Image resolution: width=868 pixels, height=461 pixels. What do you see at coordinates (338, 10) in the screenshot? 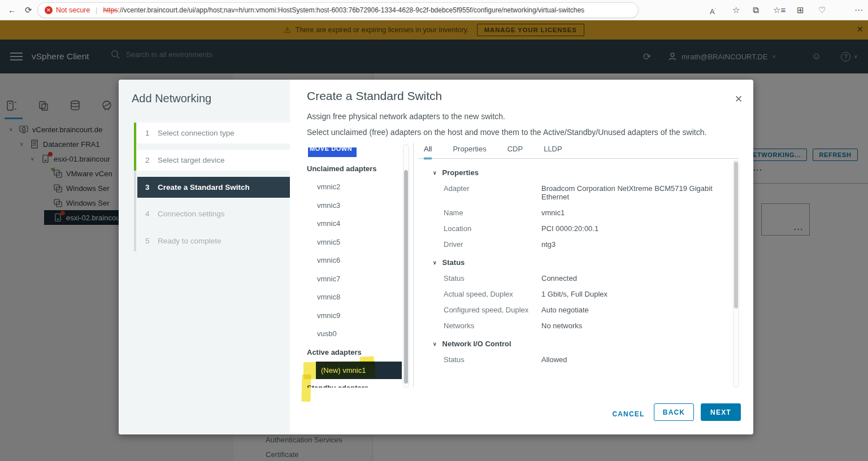
I see `address-bar: ✕ Not secure | https ://vcenter.braincou…` at bounding box center [338, 10].